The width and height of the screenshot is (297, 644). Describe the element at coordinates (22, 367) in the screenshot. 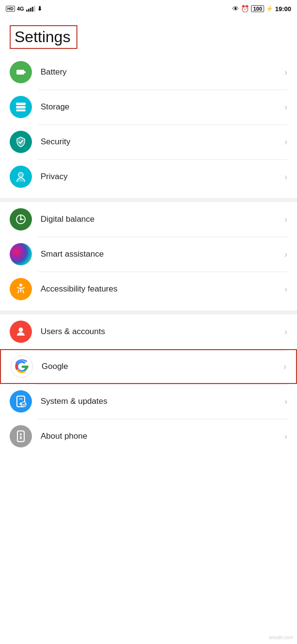

I see `google-icon` at that location.